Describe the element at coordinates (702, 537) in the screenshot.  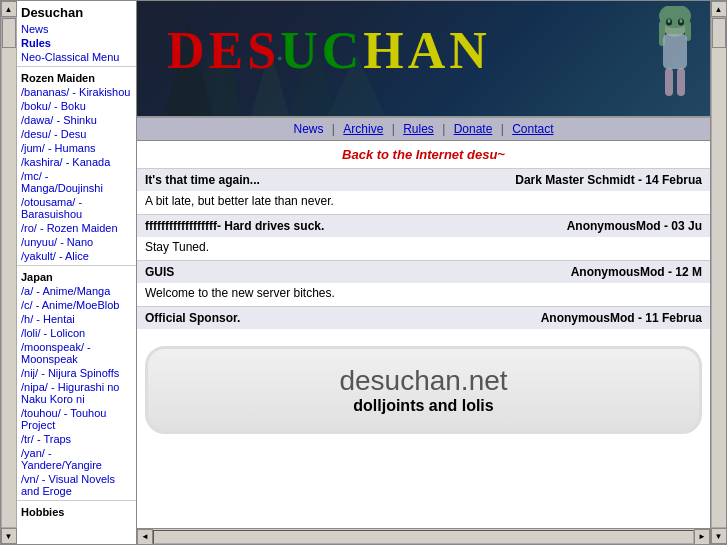
I see `bottom-scroll-right: ►` at that location.